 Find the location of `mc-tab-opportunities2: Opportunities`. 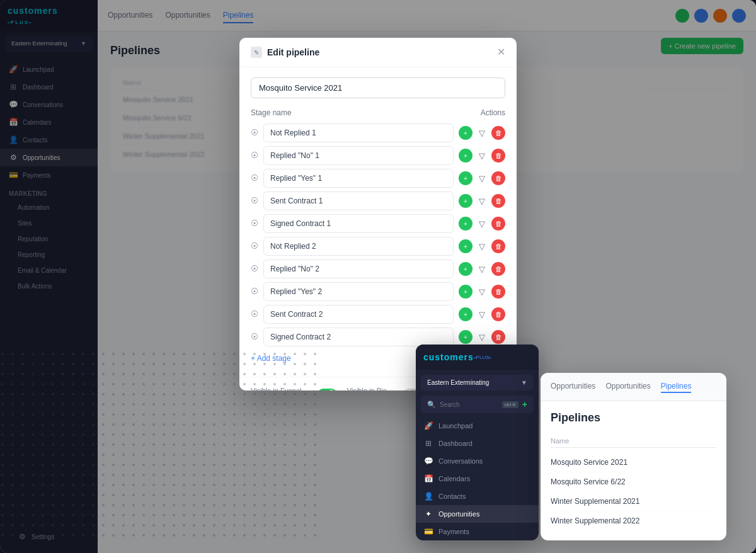

mc-tab-opportunities2: Opportunities is located at coordinates (627, 387).